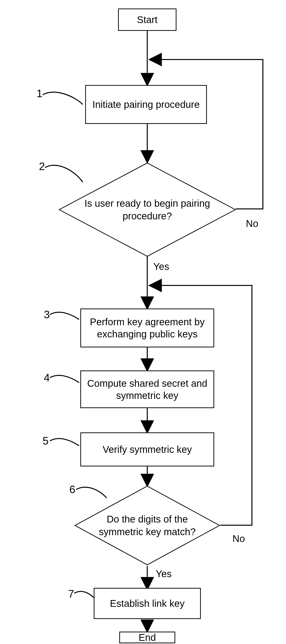 This screenshot has height=644, width=286. What do you see at coordinates (147, 604) in the screenshot?
I see `process-establish-link-key: Establish link key` at bounding box center [147, 604].